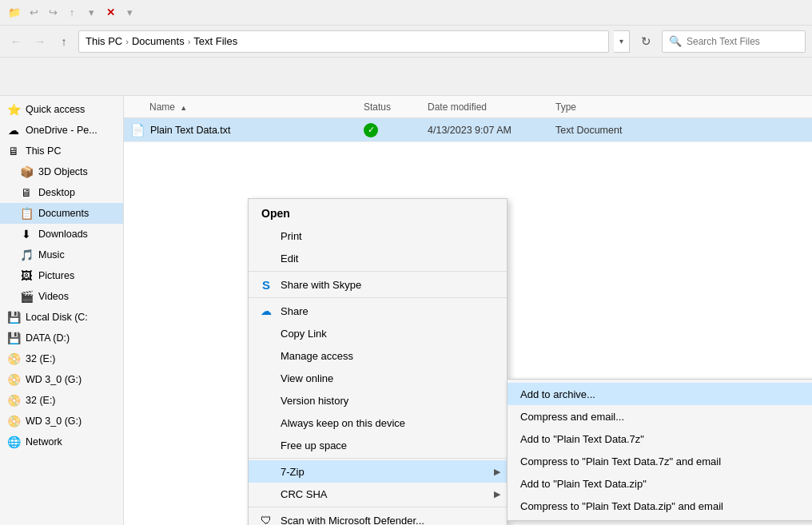  I want to click on folder-icon: 📁, so click(14, 13).